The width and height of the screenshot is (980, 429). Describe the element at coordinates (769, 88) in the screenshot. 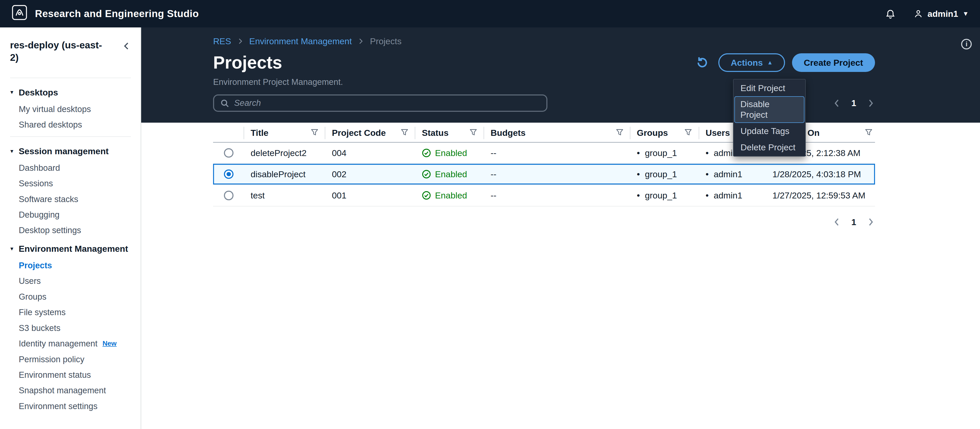

I see `menu-item-edit-project: Edit Project` at that location.